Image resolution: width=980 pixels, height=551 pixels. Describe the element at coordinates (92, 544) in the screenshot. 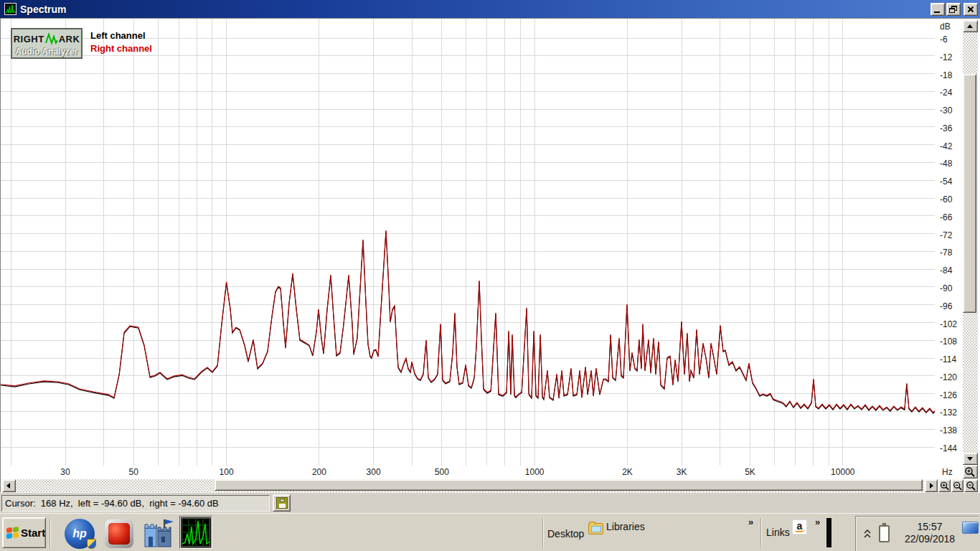

I see `hp-shield-badge` at that location.